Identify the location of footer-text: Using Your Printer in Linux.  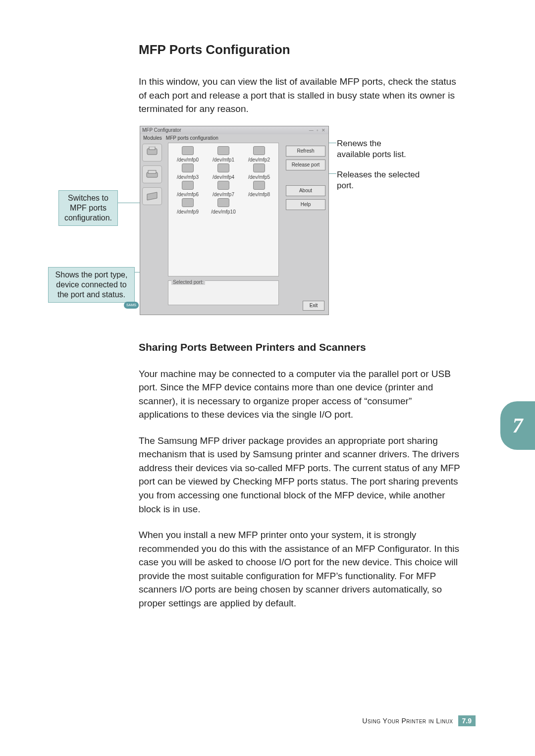
(407, 721).